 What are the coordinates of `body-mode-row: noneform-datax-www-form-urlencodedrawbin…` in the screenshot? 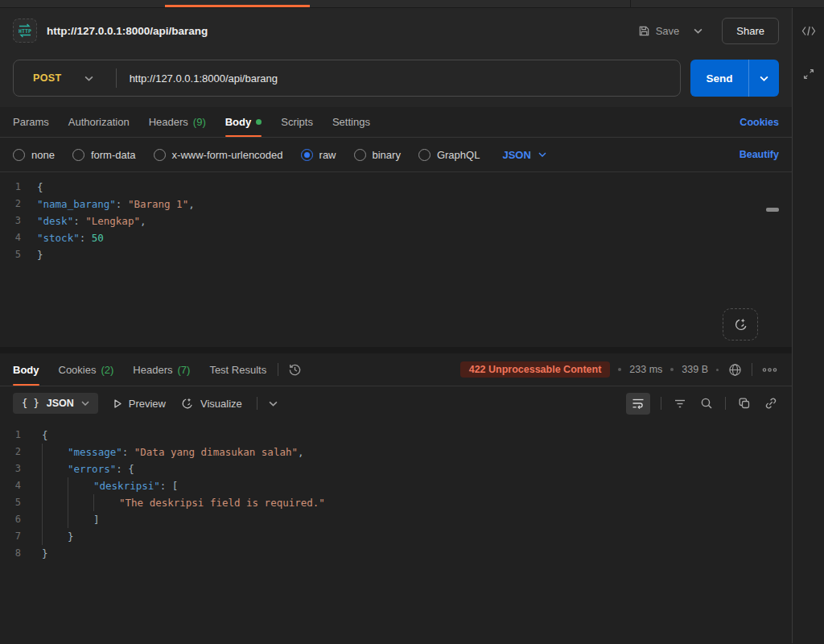 It's located at (396, 155).